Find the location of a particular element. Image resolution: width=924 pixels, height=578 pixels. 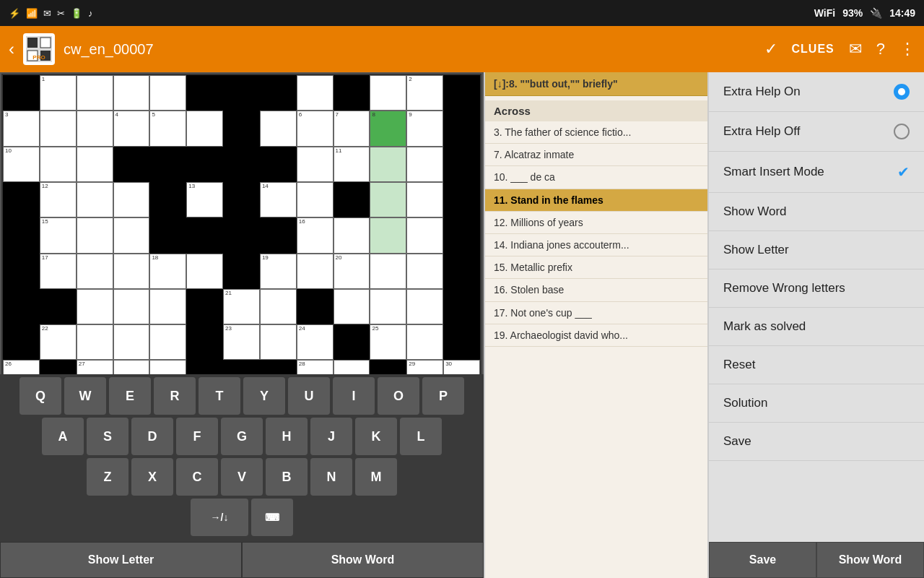

clue-15: 15. Metallic prefix is located at coordinates (596, 267).